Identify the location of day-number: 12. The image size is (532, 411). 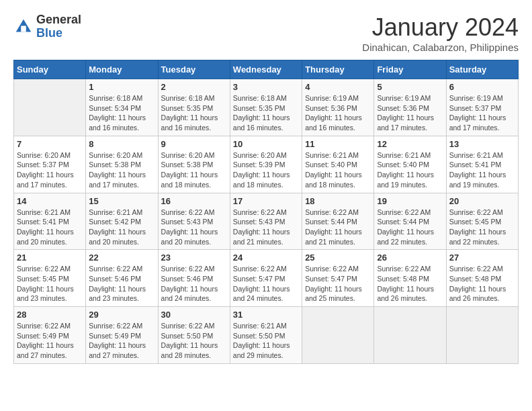
(410, 144).